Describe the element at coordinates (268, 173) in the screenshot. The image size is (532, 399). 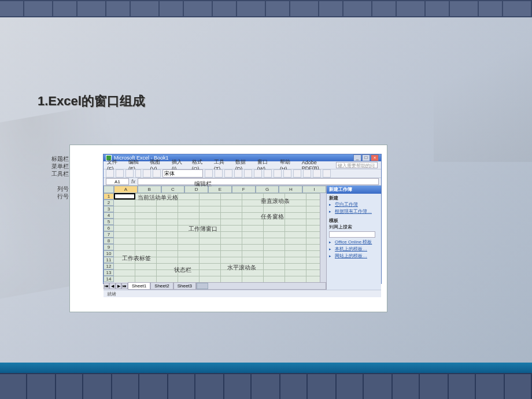
I see `toolbar-merge-icon` at that location.